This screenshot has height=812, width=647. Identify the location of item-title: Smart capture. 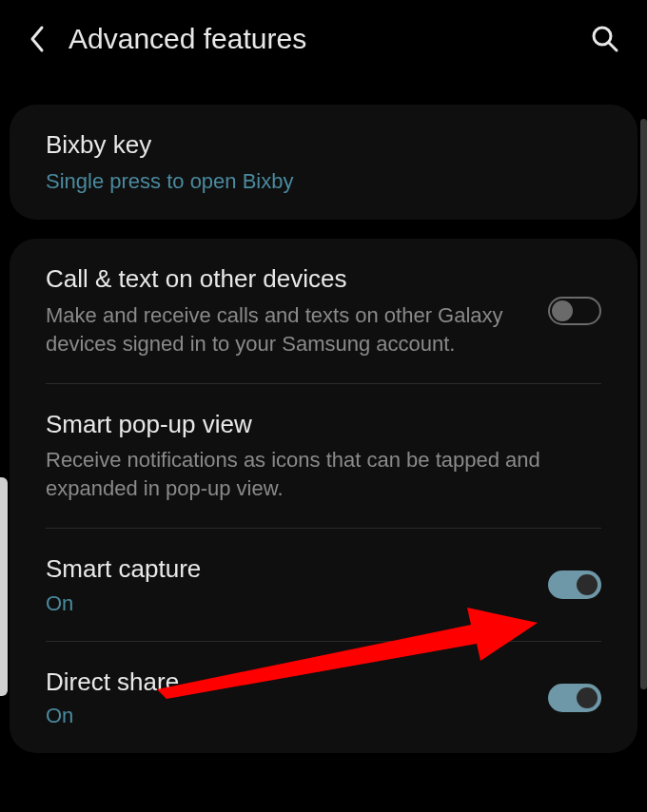
(287, 570).